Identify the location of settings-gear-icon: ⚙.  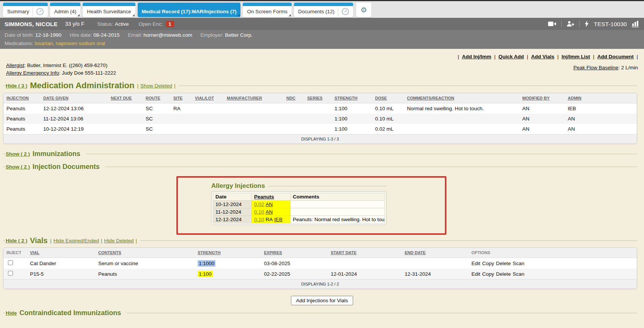
(364, 10).